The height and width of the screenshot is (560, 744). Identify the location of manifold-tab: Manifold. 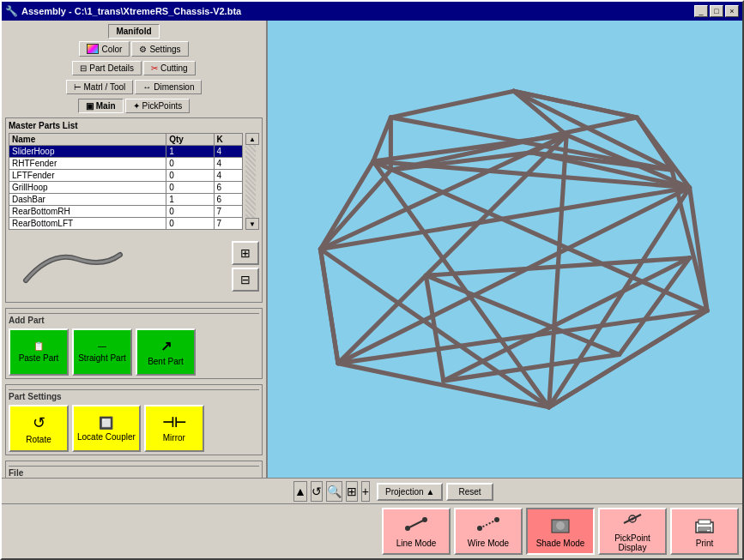
(134, 31).